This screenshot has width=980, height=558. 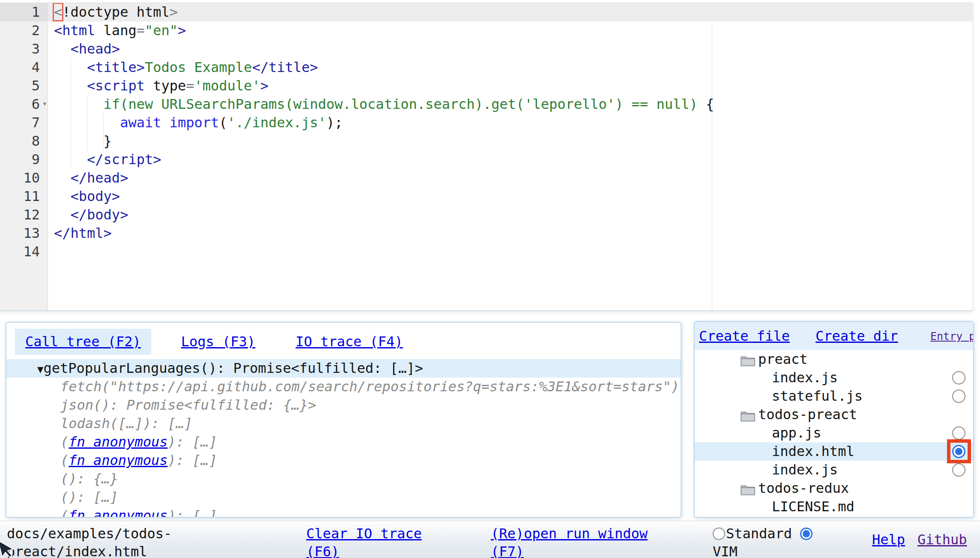 I want to click on code-line: <!doctype html>, so click(x=510, y=12).